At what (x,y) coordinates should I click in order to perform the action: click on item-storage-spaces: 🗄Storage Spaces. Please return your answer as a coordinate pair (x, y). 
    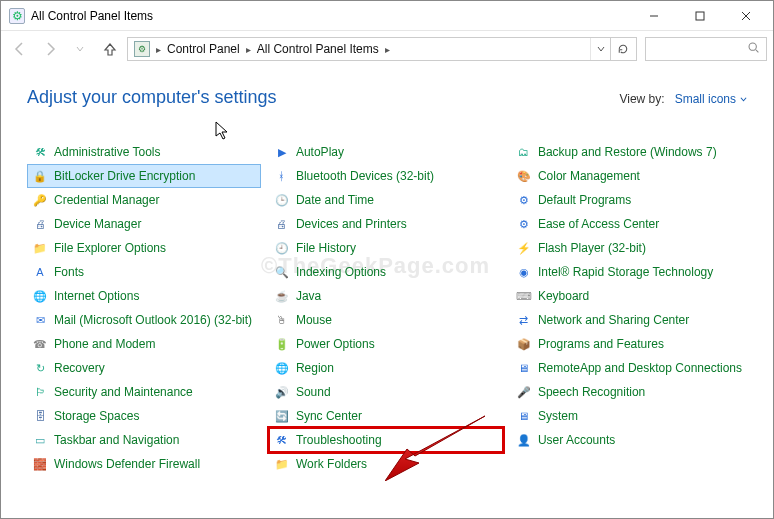
    Looking at the image, I should click on (144, 416).